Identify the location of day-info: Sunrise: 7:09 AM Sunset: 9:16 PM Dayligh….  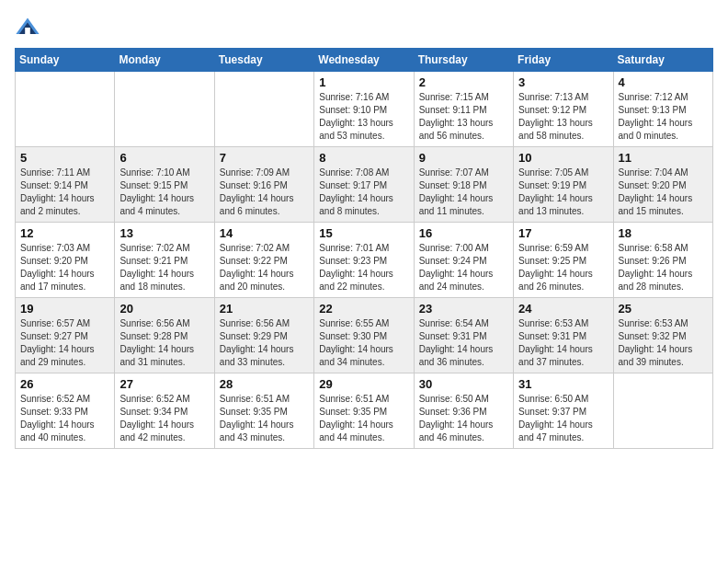
(265, 192).